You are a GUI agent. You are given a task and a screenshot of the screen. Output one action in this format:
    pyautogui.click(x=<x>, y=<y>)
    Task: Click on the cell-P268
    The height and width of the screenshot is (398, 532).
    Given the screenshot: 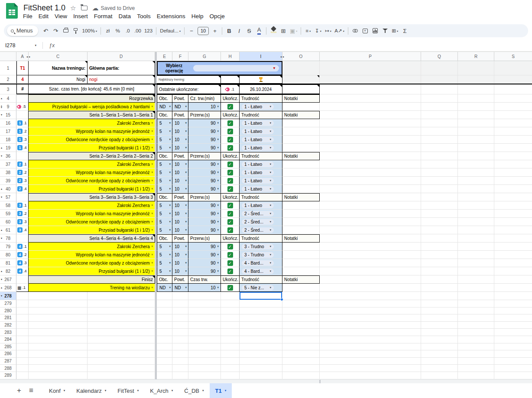 What is the action you would take?
    pyautogui.click(x=370, y=288)
    